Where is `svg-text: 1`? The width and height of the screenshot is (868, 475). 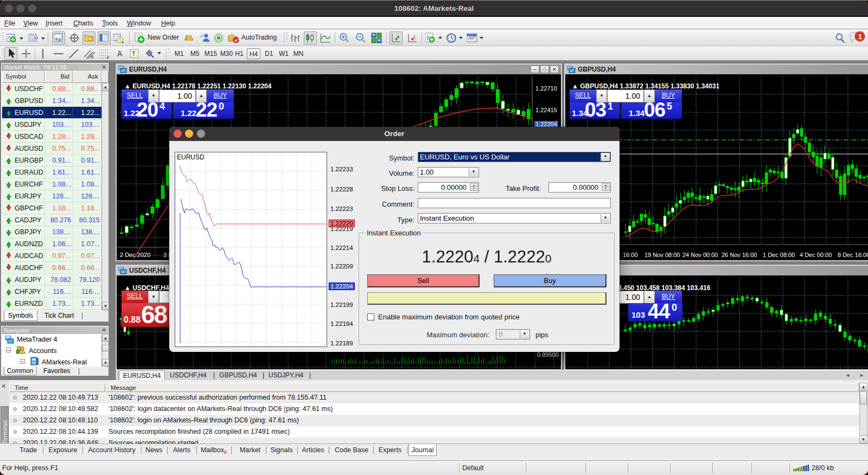 svg-text: 1 is located at coordinates (860, 37).